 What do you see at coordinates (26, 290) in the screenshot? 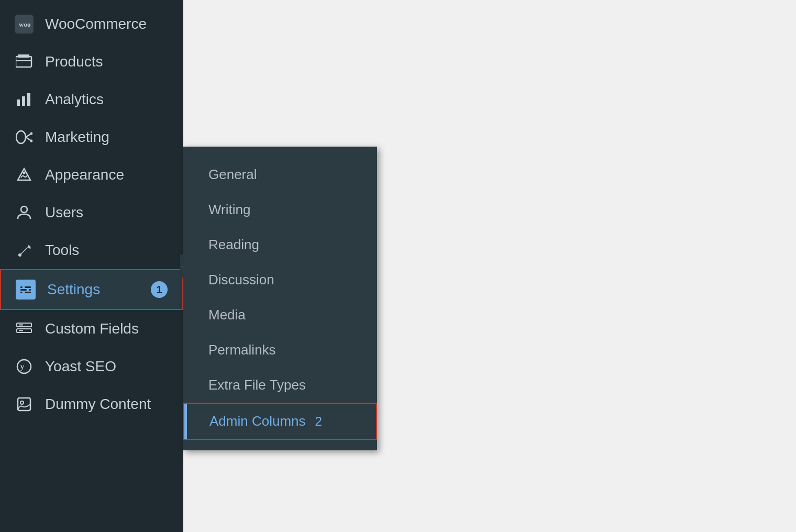
I see `settings-icon` at bounding box center [26, 290].